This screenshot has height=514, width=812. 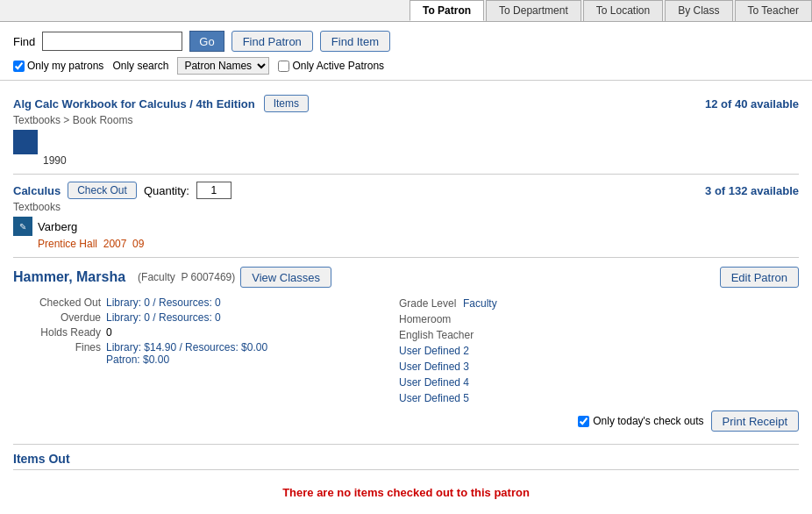 What do you see at coordinates (214, 190) in the screenshot?
I see `quantity-input` at bounding box center [214, 190].